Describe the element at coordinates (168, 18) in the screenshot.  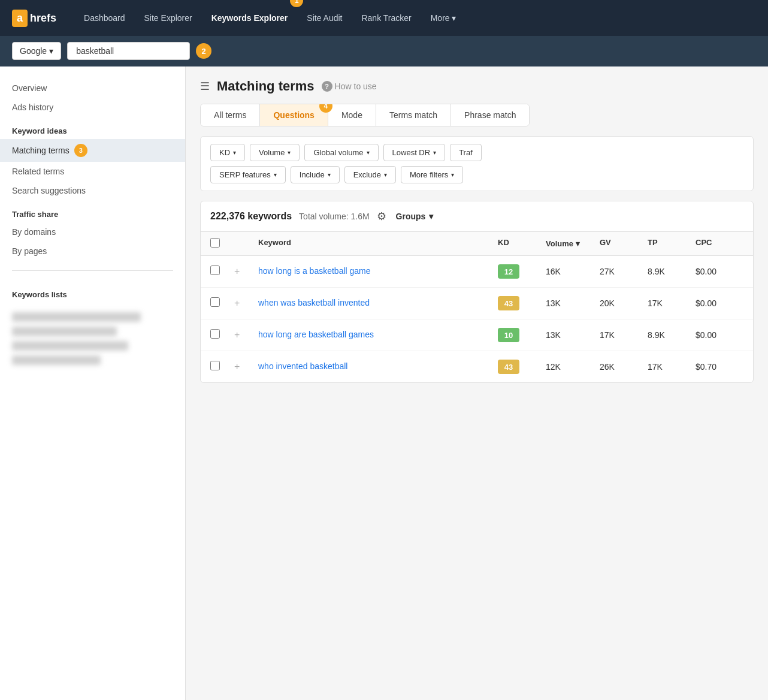
I see `nav-site-explorer: Site Explorer` at that location.